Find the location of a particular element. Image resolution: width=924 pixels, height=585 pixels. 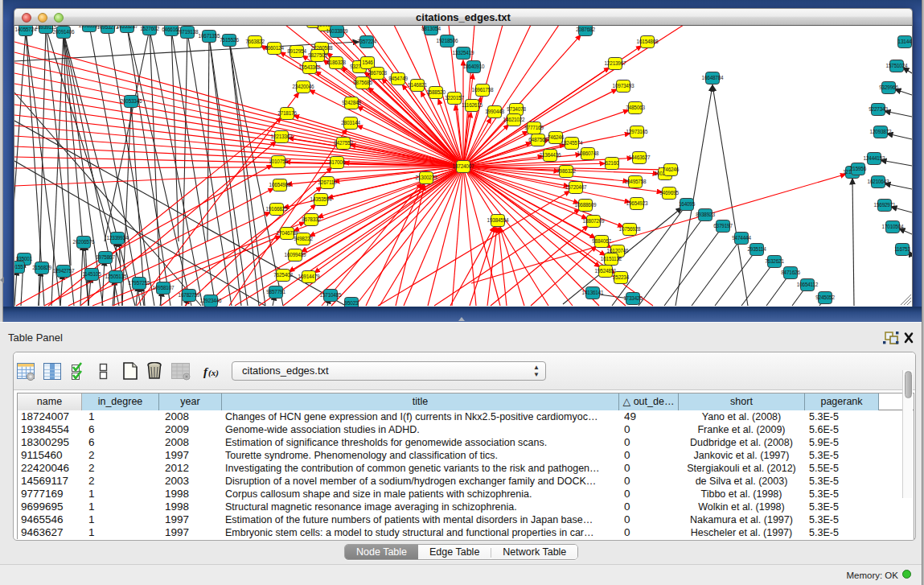

svg-text: 10756928 is located at coordinates (630, 229).